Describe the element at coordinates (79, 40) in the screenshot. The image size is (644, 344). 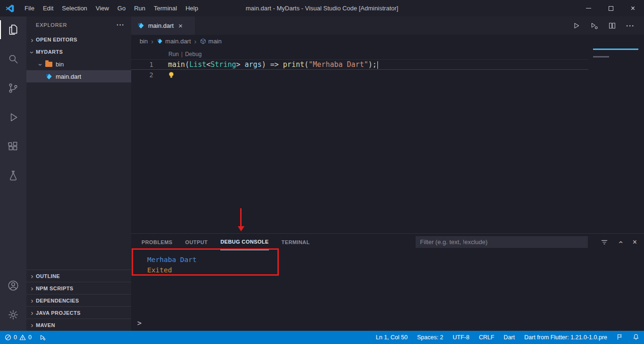
I see `open-editors-header: › OPEN EDITORS` at that location.